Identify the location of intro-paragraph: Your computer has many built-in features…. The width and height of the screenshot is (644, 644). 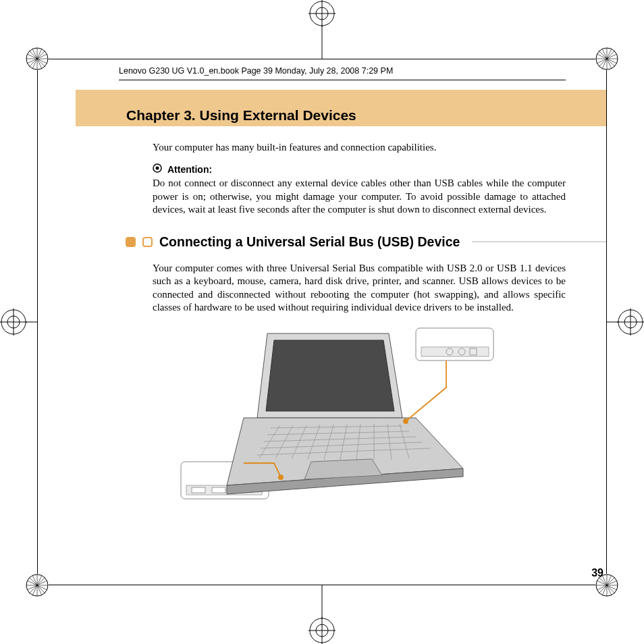
(359, 147).